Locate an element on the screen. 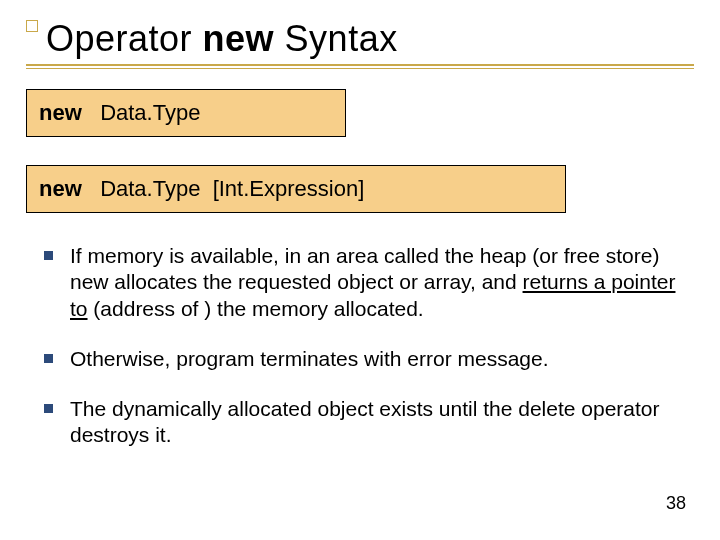 This screenshot has height=540, width=720. list-item: The dynamically allocated object exists … is located at coordinates (367, 422).